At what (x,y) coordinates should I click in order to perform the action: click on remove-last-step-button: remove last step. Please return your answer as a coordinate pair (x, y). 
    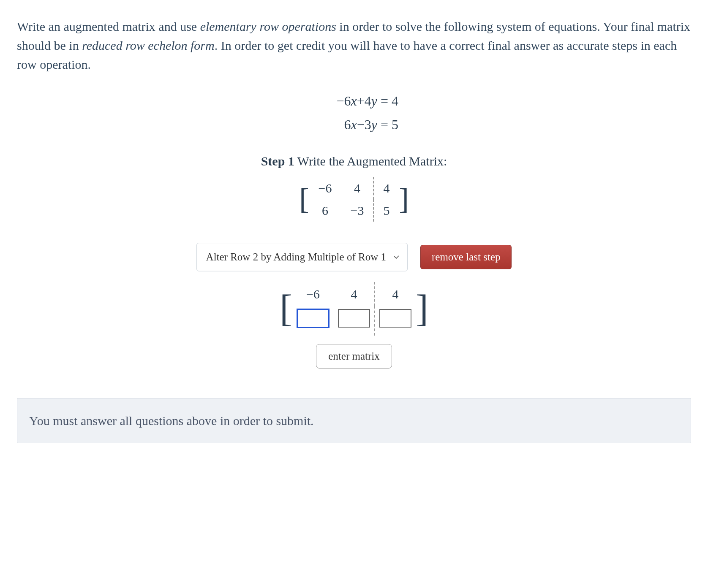
    Looking at the image, I should click on (466, 257).